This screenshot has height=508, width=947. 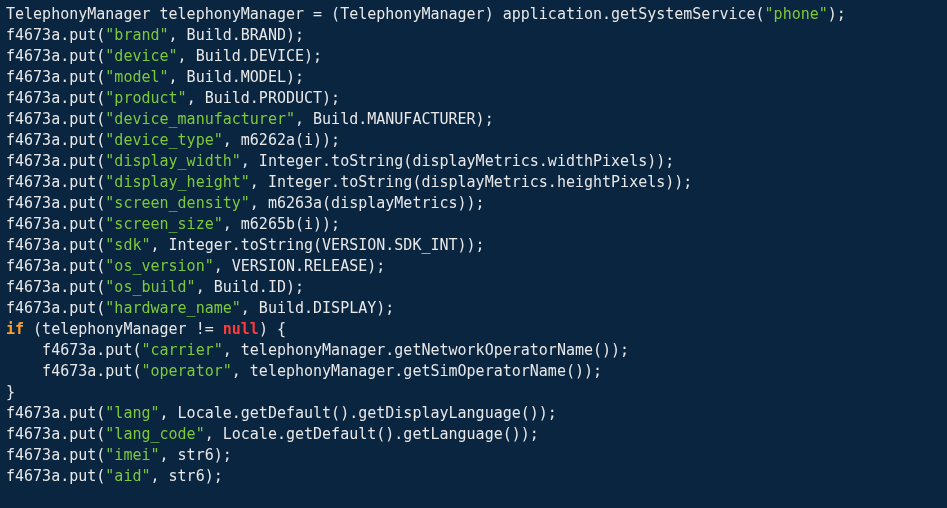 I want to click on token-str: "device", so click(x=141, y=56).